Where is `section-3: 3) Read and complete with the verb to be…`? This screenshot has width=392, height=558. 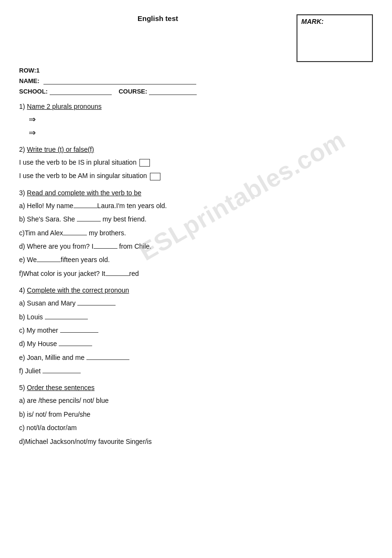
section-3: 3) Read and complete with the verb to be… is located at coordinates (196, 234).